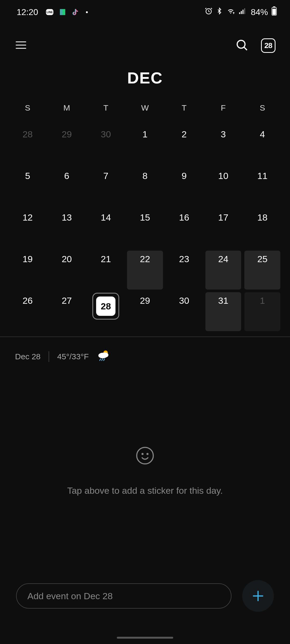  I want to click on wifi-icon, so click(231, 12).